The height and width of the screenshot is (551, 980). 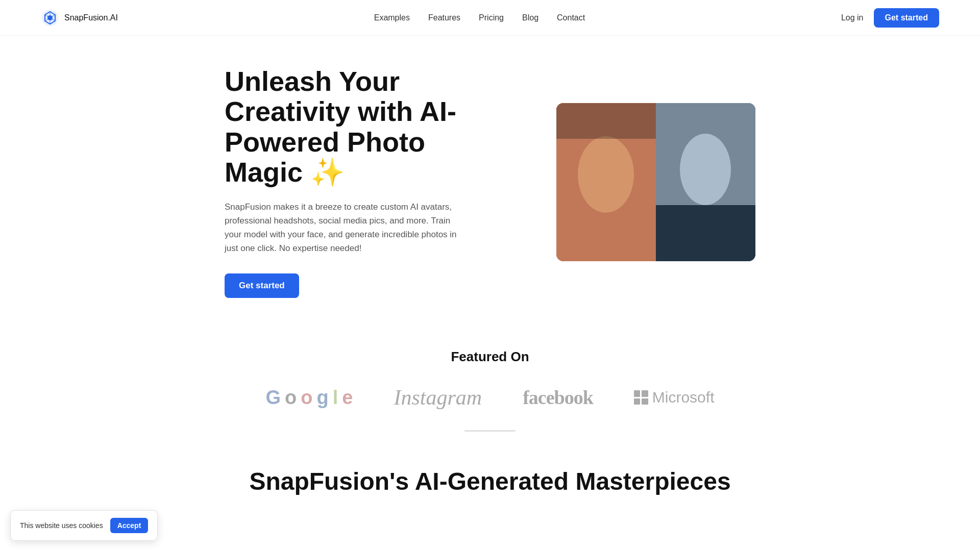 I want to click on hero-images, so click(x=656, y=182).